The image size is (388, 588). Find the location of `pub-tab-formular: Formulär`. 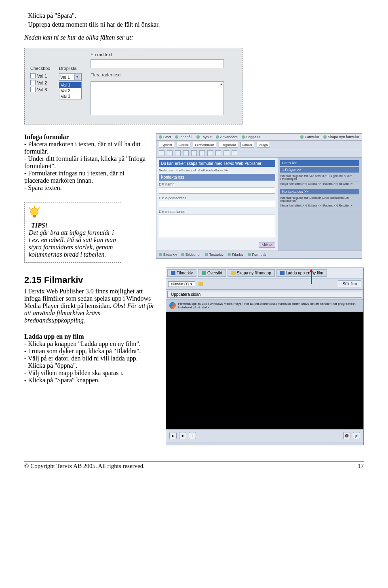

pub-tab-formular: Formulär is located at coordinates (310, 137).